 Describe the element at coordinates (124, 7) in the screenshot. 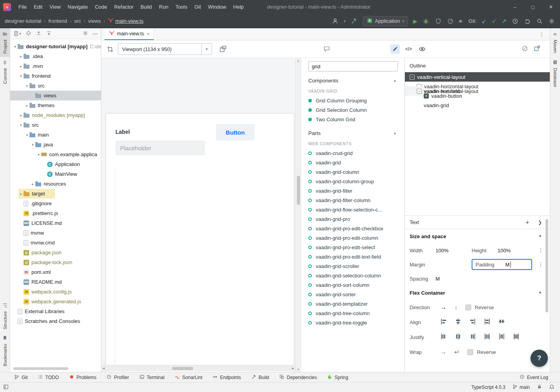

I see `menu-item: Refactor` at that location.